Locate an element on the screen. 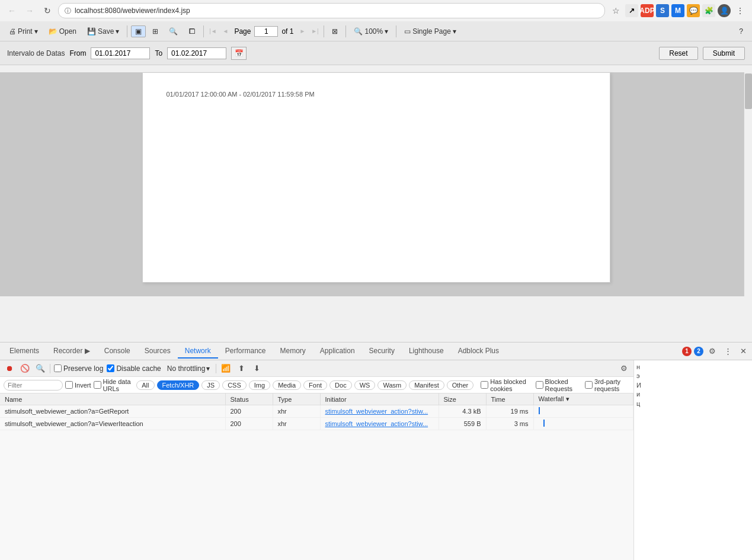  close-devtools-button: ✕ is located at coordinates (743, 351).